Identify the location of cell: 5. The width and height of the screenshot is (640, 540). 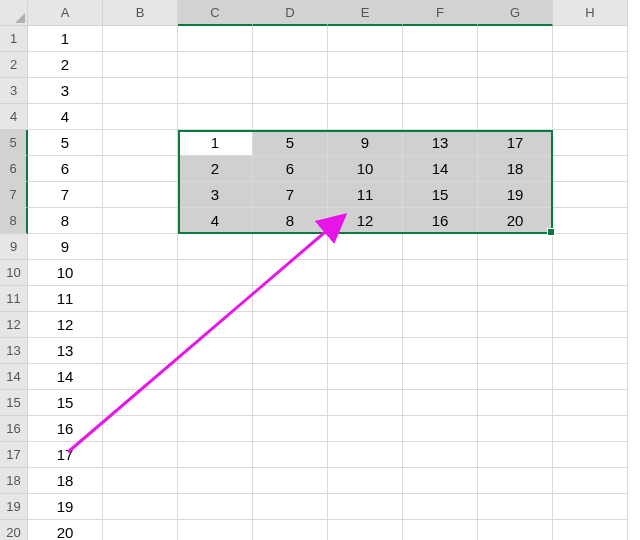
(290, 143).